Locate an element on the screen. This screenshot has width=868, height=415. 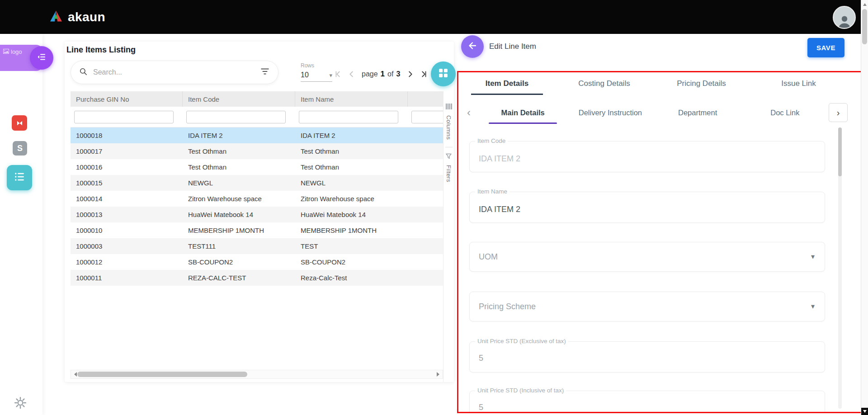
columns-strip-label: Columns is located at coordinates (448, 127).